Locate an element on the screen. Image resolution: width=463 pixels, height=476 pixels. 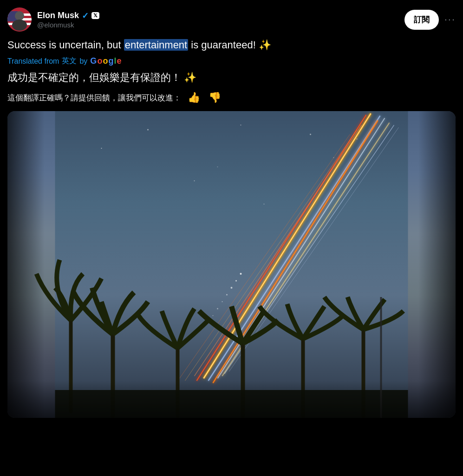
tweet-content: Success is uncertain, but entertainment … is located at coordinates (231, 71).